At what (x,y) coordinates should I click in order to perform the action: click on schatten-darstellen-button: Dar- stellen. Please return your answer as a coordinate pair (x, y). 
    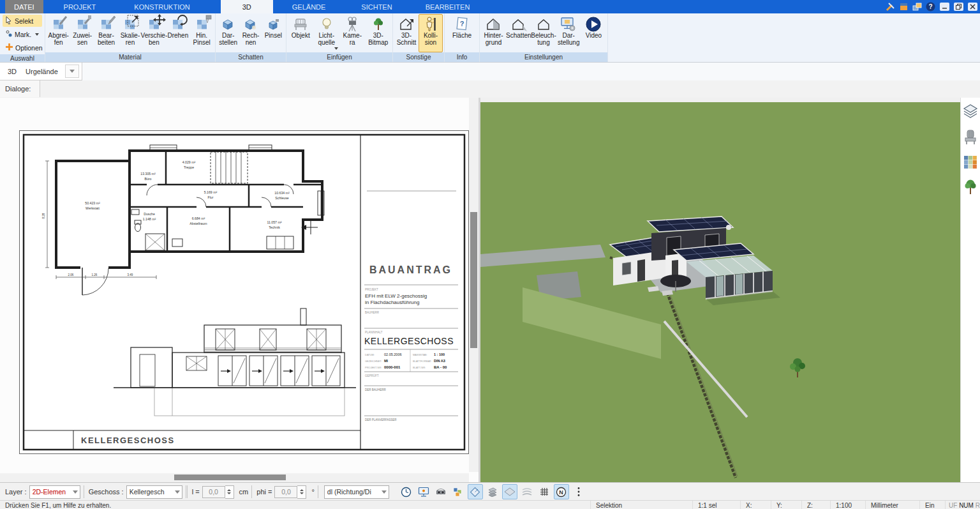
    Looking at the image, I should click on (228, 33).